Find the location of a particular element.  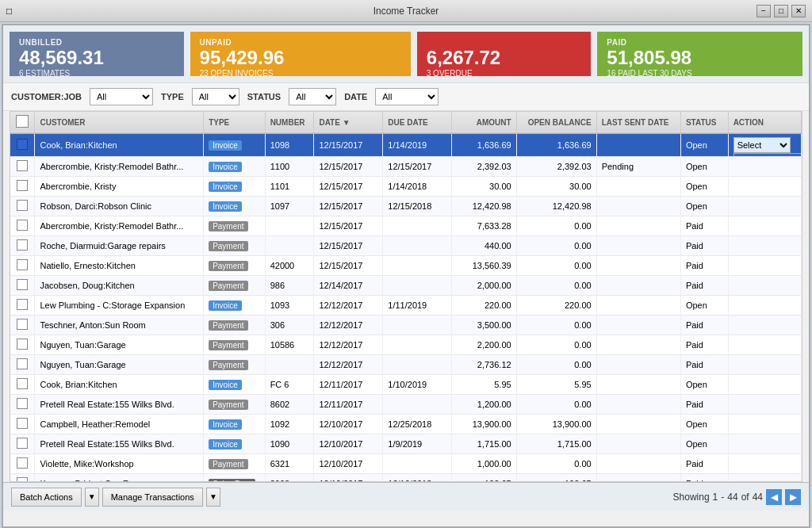

prev-page-button: ◀ is located at coordinates (774, 497).